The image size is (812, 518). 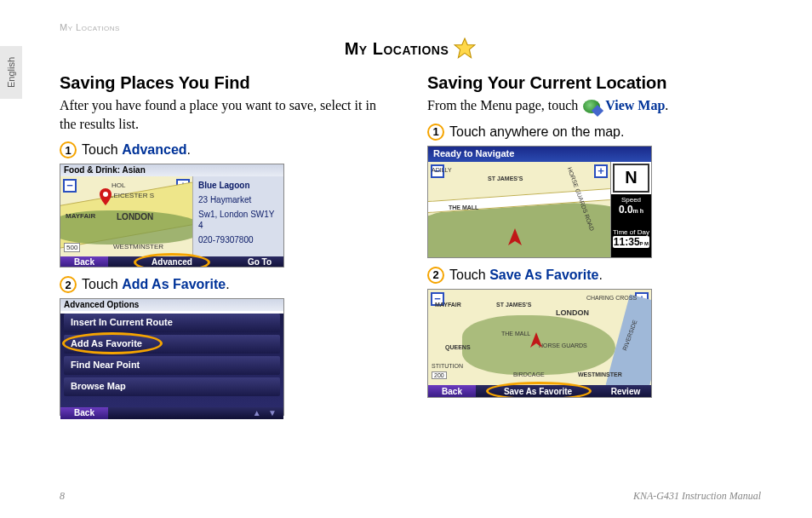 What do you see at coordinates (632, 210) in the screenshot?
I see `speed-panel: Speed 0.0m h` at bounding box center [632, 210].